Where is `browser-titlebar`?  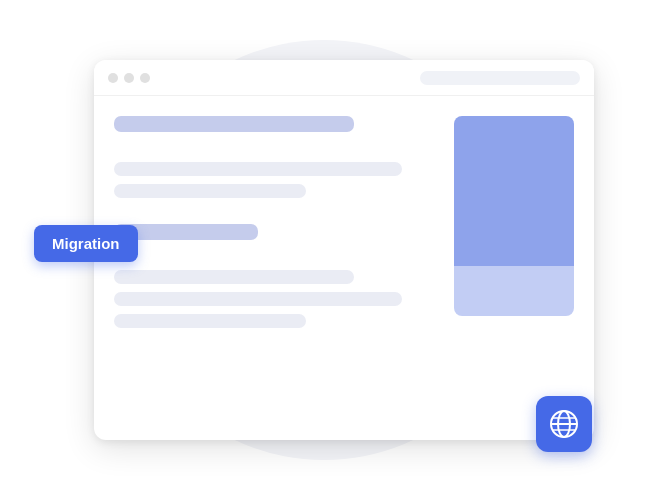
browser-titlebar is located at coordinates (344, 78).